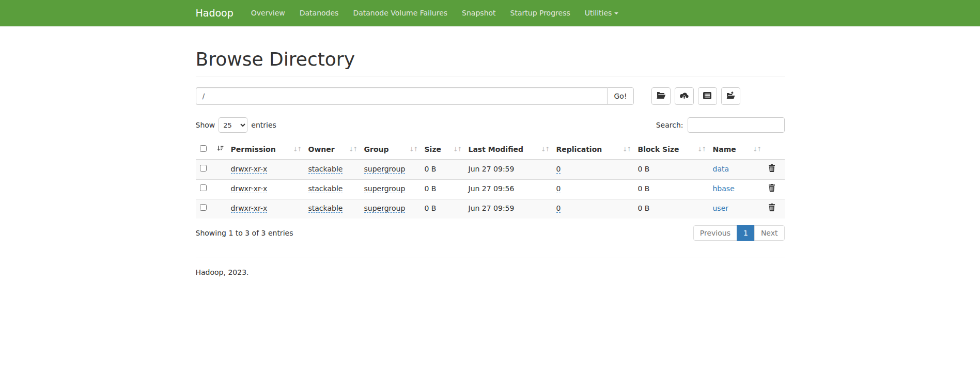 This screenshot has height=373, width=980. Describe the element at coordinates (215, 13) in the screenshot. I see `brand-hadoop: Hadoop` at that location.